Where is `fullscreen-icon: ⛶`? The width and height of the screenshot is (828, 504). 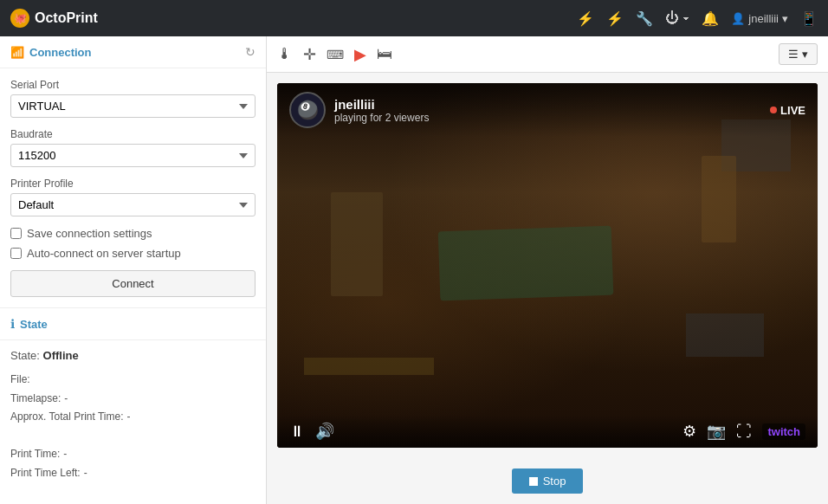 fullscreen-icon: ⛶ is located at coordinates (744, 431).